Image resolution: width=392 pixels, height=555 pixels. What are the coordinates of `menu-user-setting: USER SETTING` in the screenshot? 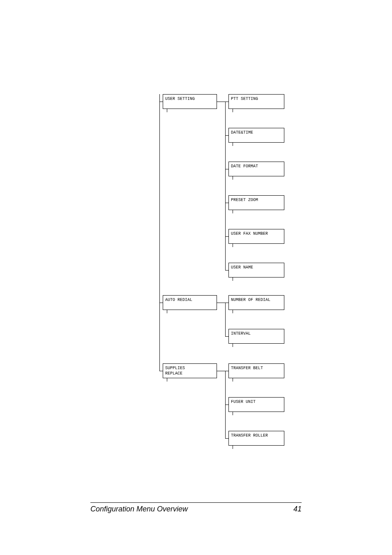 It's located at (190, 102).